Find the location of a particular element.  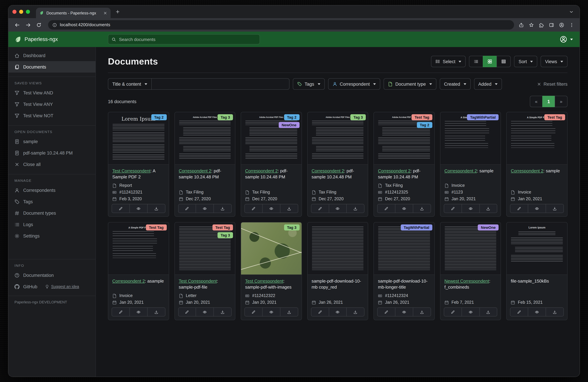

sidebar-item-documents: Documents is located at coordinates (52, 67).